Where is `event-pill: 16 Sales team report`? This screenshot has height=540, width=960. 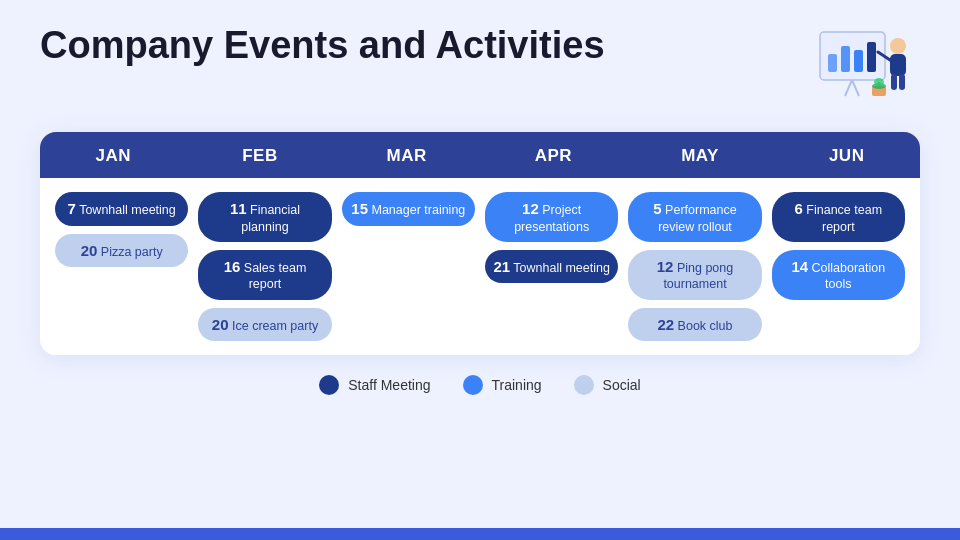
event-pill: 16 Sales team report is located at coordinates (264, 275).